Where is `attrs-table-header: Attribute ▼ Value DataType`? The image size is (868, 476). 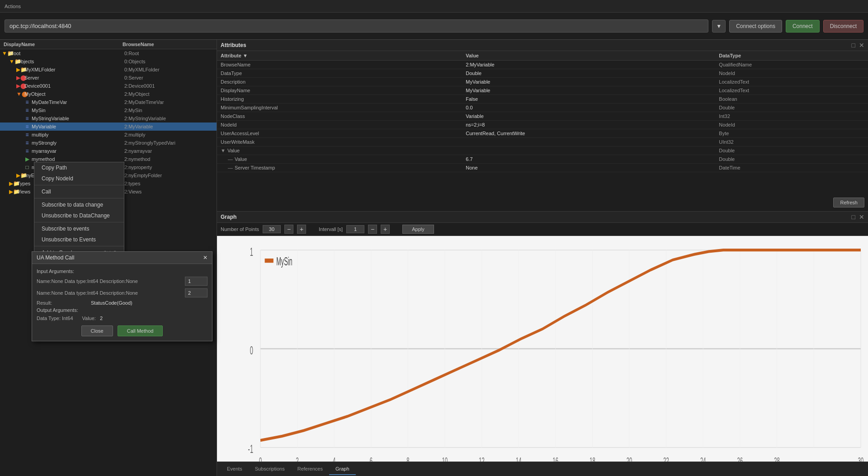 attrs-table-header: Attribute ▼ Value DataType is located at coordinates (542, 56).